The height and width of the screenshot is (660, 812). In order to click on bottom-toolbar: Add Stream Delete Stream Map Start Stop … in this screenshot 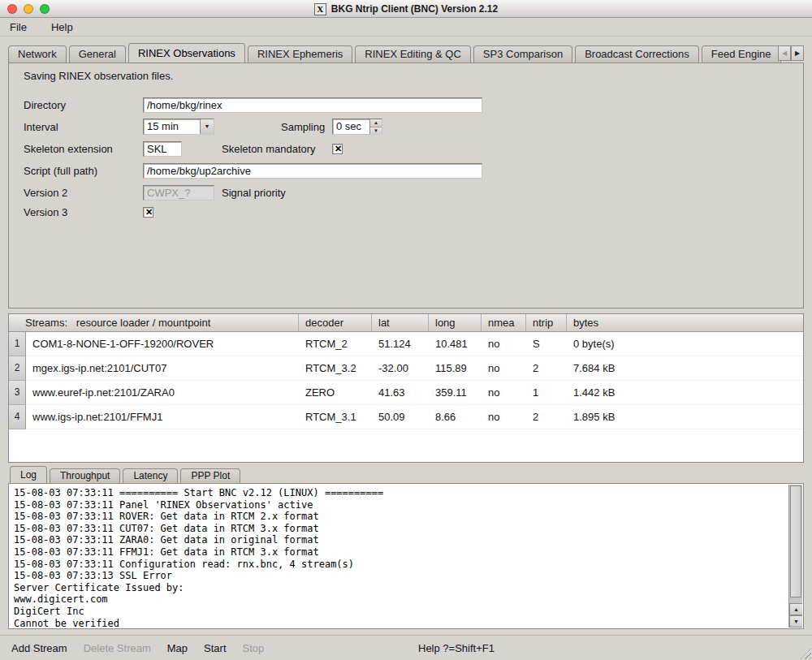, I will do `click(406, 648)`.